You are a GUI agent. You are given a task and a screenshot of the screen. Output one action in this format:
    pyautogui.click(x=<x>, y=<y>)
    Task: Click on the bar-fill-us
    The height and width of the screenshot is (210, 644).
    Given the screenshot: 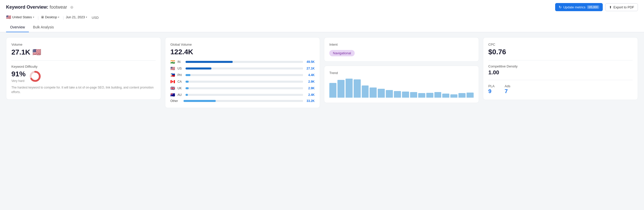 What is the action you would take?
    pyautogui.click(x=198, y=68)
    